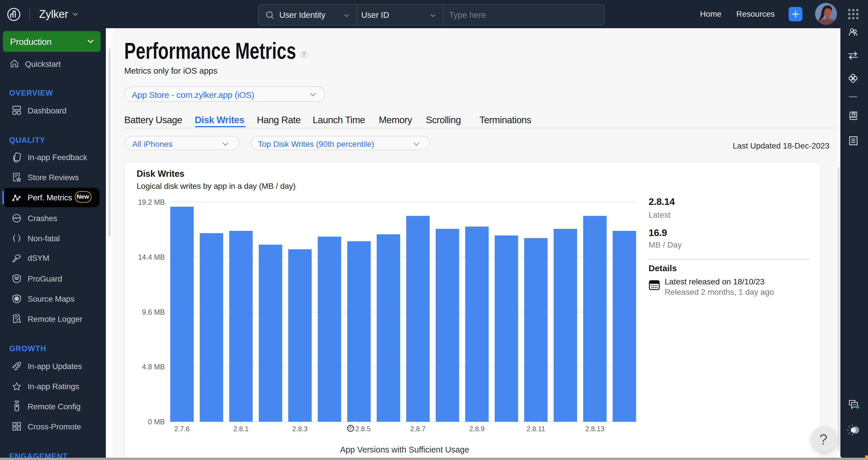  What do you see at coordinates (417, 428) in the screenshot?
I see `svg-text: 2.8.7` at bounding box center [417, 428].